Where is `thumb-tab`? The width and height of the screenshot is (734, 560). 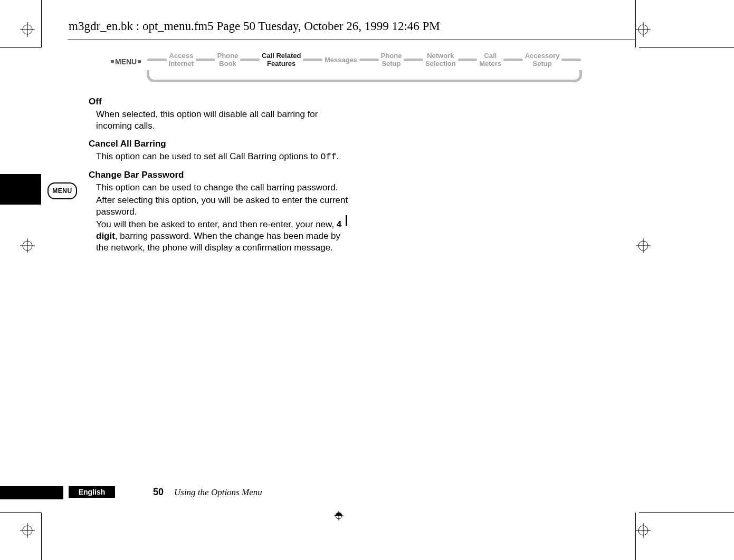 thumb-tab is located at coordinates (21, 189).